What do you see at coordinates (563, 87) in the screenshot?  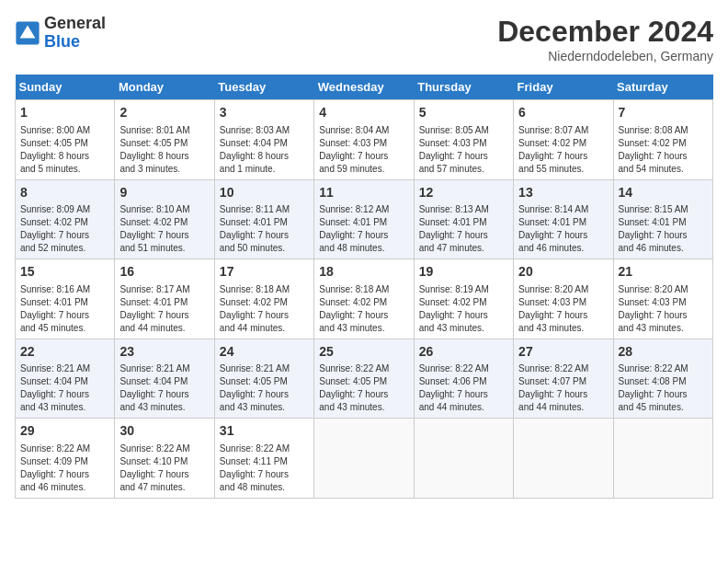 I see `header-friday: Friday` at bounding box center [563, 87].